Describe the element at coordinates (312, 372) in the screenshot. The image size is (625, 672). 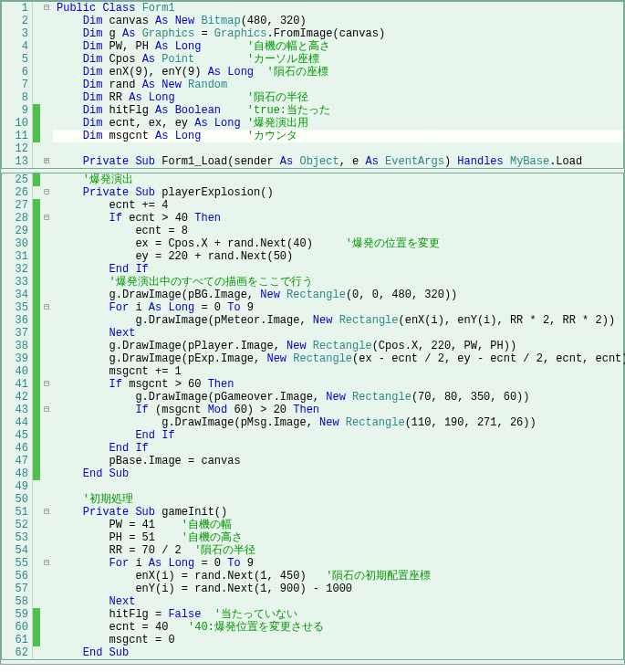
I see `code-line: 40 msgcnt += 1` at that location.